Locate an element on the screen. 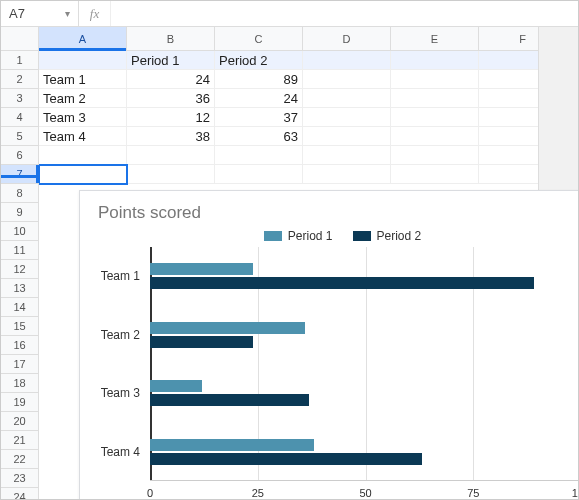  legend-item: Period 2 is located at coordinates (388, 236).